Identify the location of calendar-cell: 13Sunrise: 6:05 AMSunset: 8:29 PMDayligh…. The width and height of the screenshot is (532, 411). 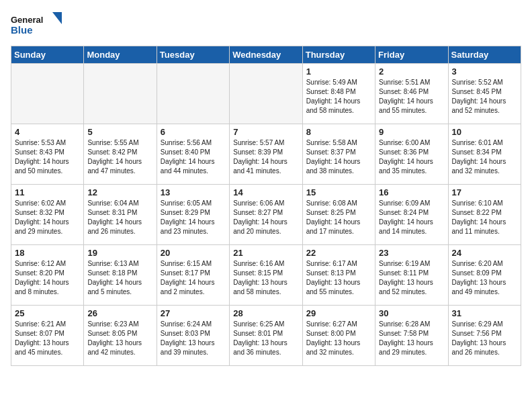
(193, 215).